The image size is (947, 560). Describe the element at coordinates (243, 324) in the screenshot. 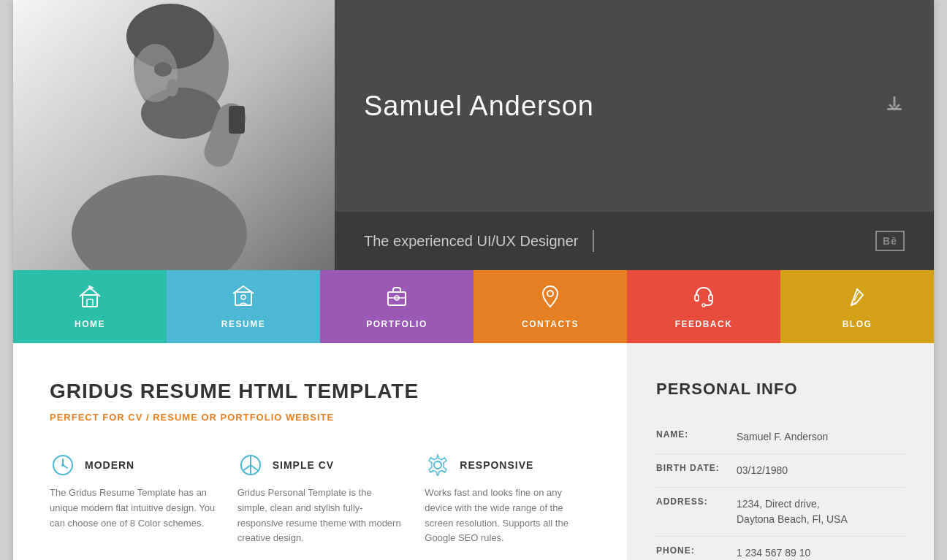

I see `resume-label: RESUME` at that location.